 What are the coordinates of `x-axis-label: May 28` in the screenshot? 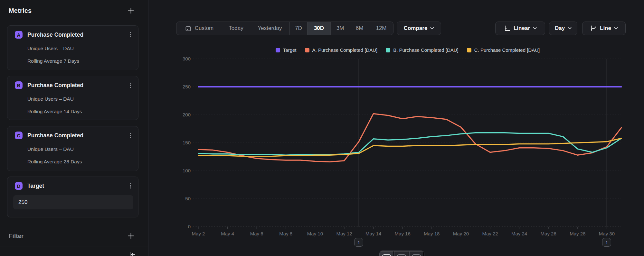 It's located at (578, 233).